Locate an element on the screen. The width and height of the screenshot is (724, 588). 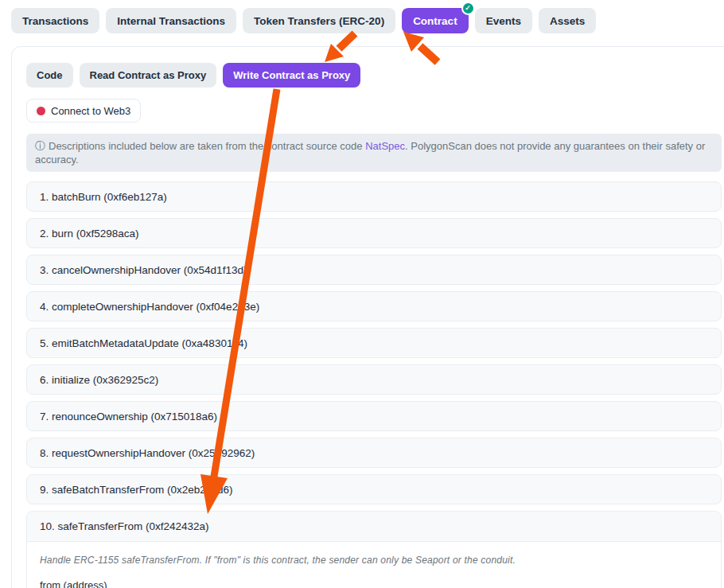
tab-internal-transactions: Internal Transactions is located at coordinates (171, 21).